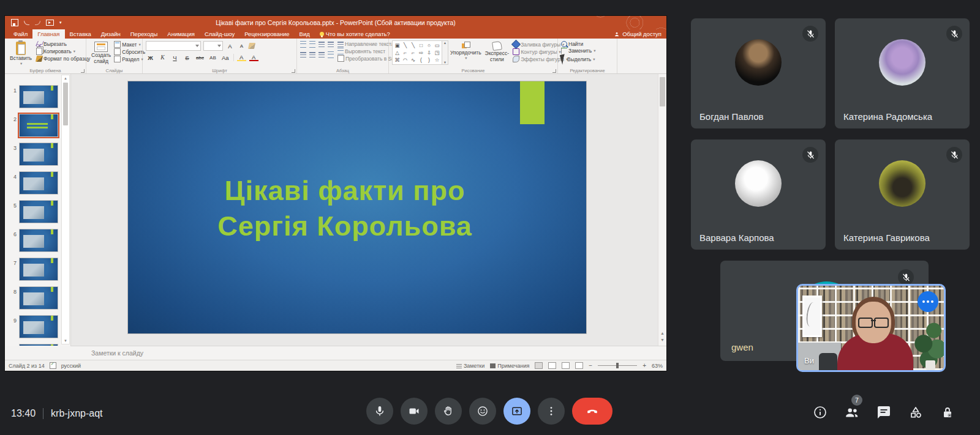 Image resolution: width=980 pixels, height=435 pixels. Describe the element at coordinates (758, 195) in the screenshot. I see `participant-tile-karpova: Варвара Карпова` at that location.